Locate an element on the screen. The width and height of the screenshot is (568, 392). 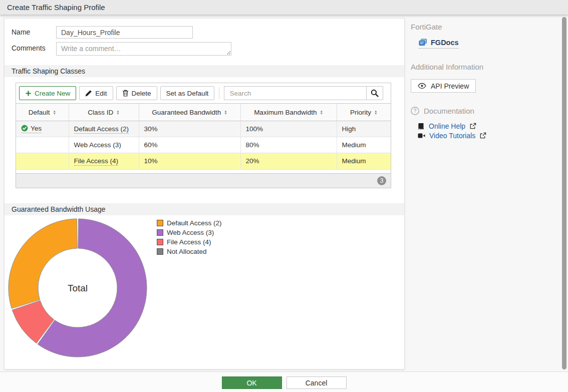
legend-item: Web Access (3) is located at coordinates (189, 232).